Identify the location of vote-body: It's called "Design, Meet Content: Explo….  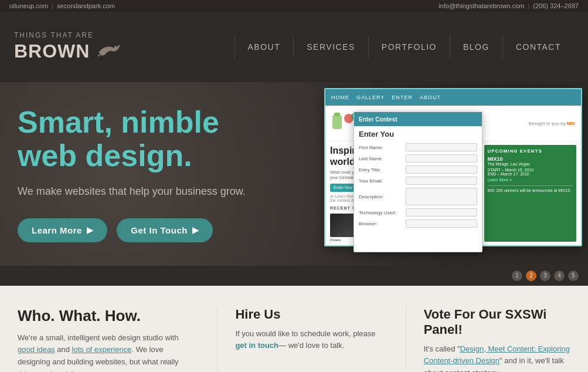
(497, 358).